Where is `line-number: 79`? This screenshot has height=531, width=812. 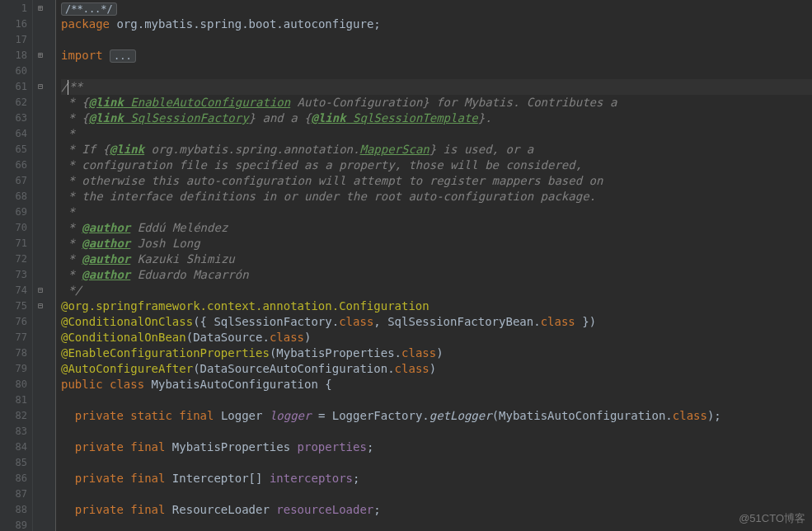
line-number: 79 is located at coordinates (16, 369).